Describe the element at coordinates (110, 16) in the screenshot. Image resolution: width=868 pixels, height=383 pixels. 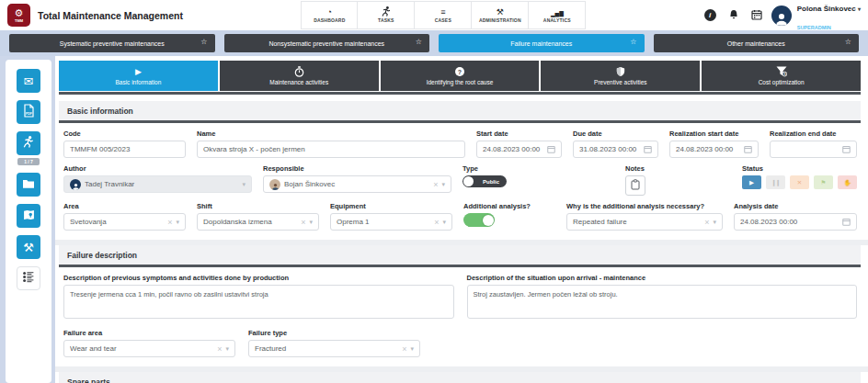
I see `app-title: Total Maintenance Management` at that location.